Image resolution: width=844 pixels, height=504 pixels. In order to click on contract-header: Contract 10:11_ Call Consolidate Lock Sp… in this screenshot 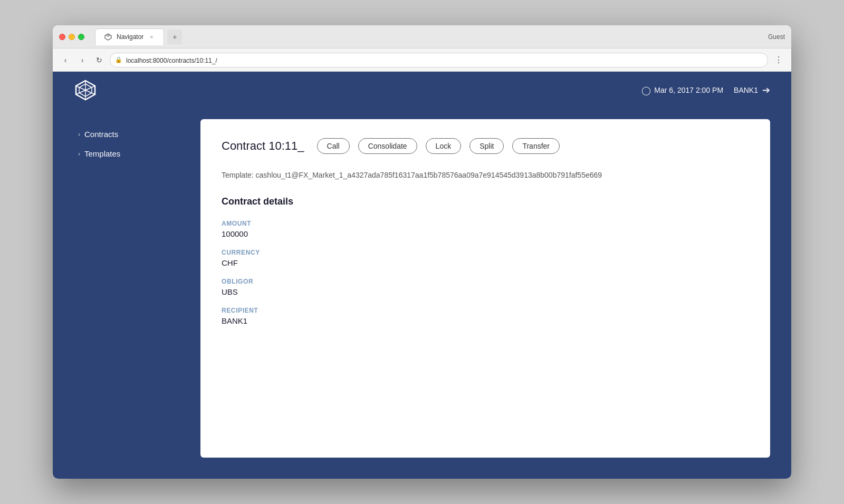, I will do `click(485, 146)`.